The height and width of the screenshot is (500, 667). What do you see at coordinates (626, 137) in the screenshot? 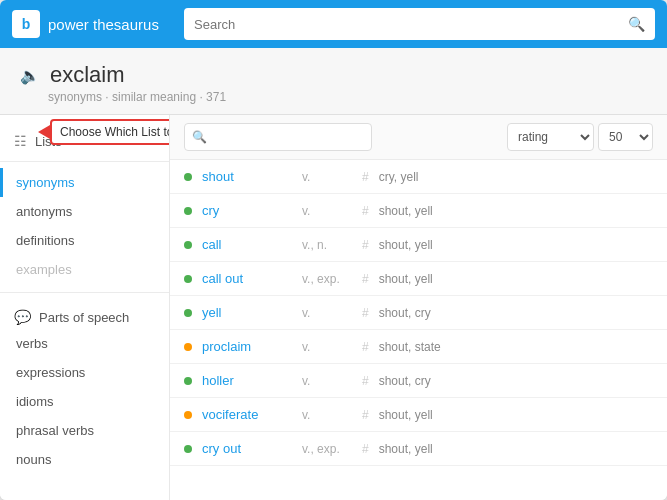
I see `count-filter: 50 100 200` at bounding box center [626, 137].